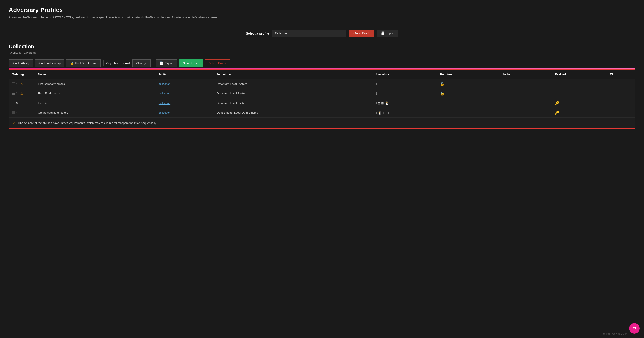 This screenshot has width=644, height=338. Describe the element at coordinates (322, 23) in the screenshot. I see `top-divider` at that location.